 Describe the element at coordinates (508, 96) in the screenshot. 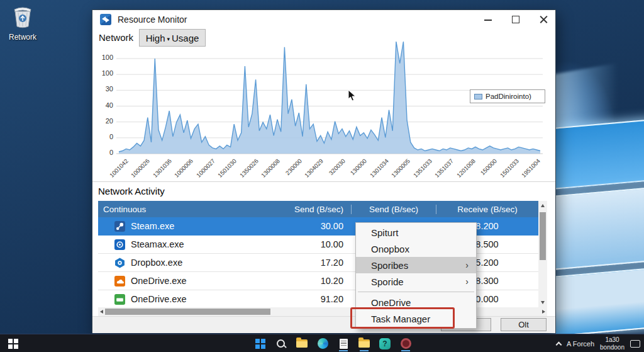

I see `legend-label: PadDinirointo)` at that location.